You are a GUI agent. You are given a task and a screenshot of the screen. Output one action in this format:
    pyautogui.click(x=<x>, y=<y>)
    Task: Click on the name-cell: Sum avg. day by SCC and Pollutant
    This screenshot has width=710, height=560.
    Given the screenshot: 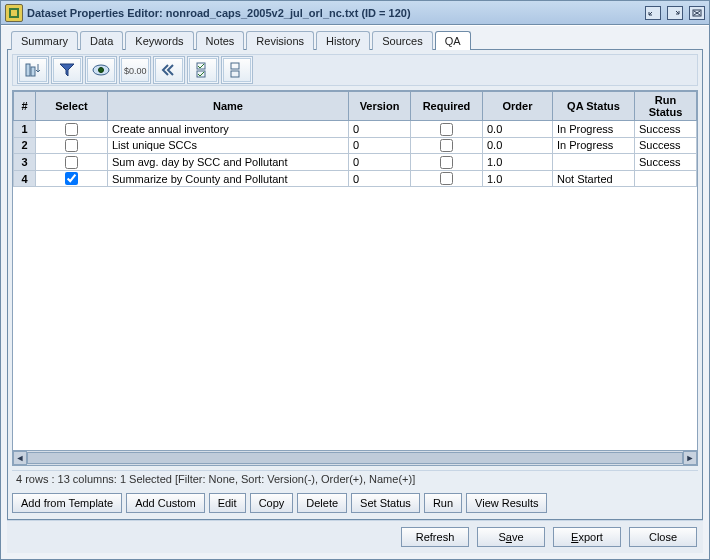 What is the action you would take?
    pyautogui.click(x=228, y=162)
    